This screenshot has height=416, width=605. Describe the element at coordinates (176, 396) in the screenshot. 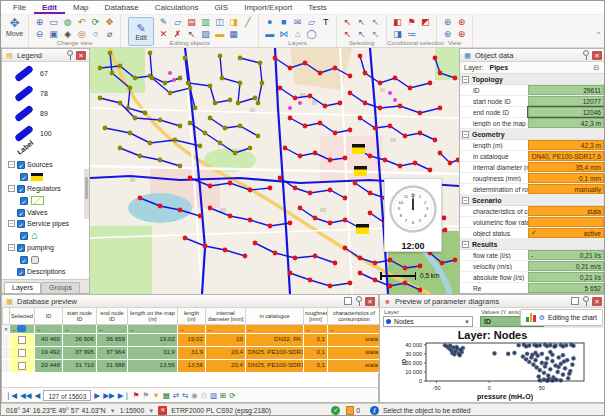

I see `select-to-map-icon: ⇄` at that location.